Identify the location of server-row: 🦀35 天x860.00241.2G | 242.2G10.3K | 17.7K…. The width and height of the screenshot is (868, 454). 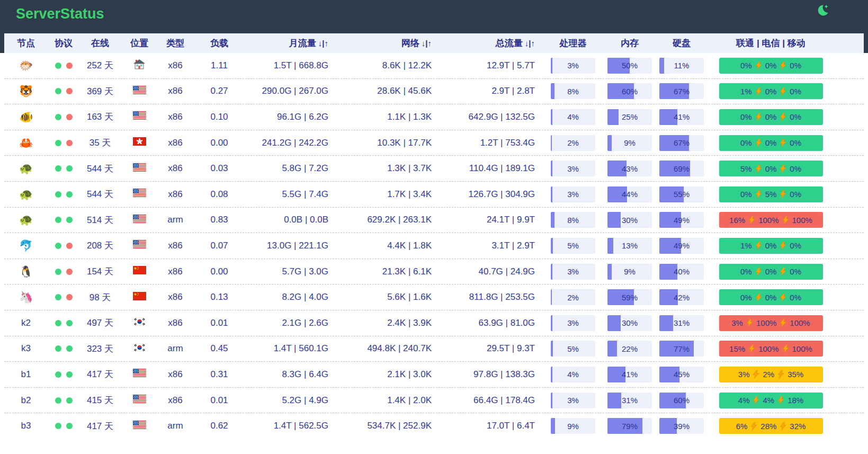
(434, 143).